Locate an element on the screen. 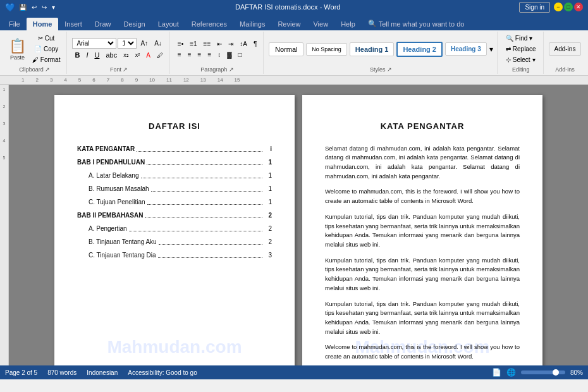 This screenshot has height=392, width=588. toc-entry-text: C. Tujuan Penelitian is located at coordinates (117, 202).